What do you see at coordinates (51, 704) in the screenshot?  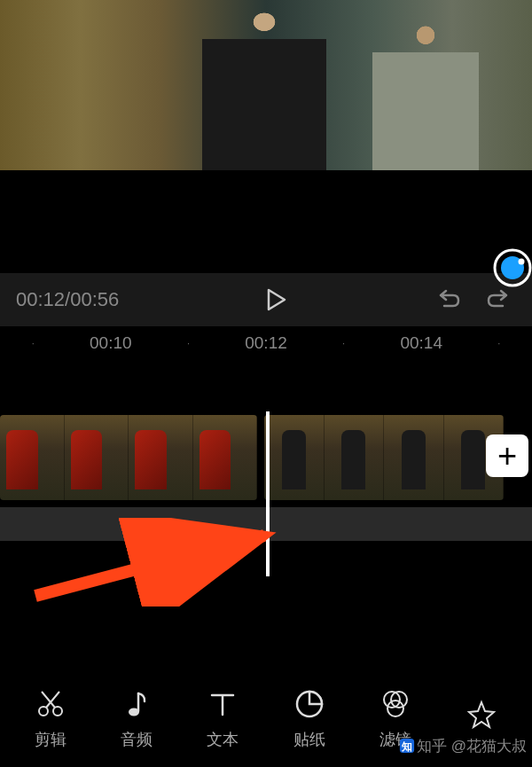 I see `scissors-icon` at bounding box center [51, 704].